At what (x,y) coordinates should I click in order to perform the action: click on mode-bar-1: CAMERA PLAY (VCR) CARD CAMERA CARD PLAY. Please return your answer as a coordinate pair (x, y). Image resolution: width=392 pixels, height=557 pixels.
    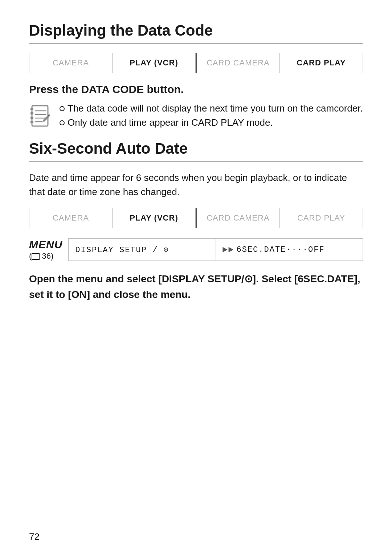
    Looking at the image, I should click on (196, 63).